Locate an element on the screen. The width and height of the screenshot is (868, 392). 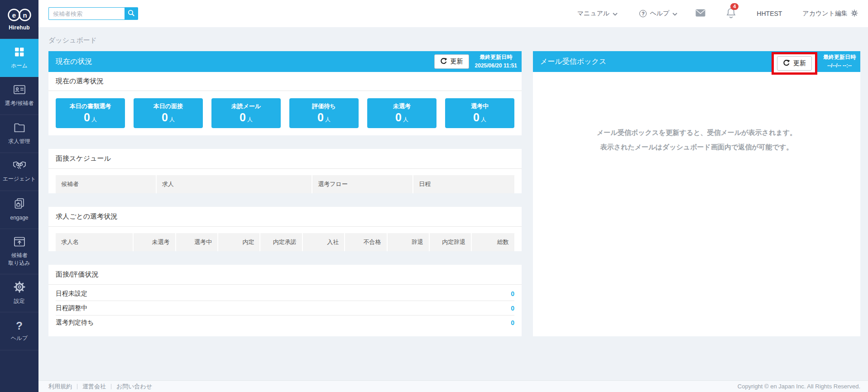
app-logo: e n Hirehub is located at coordinates (19, 19).